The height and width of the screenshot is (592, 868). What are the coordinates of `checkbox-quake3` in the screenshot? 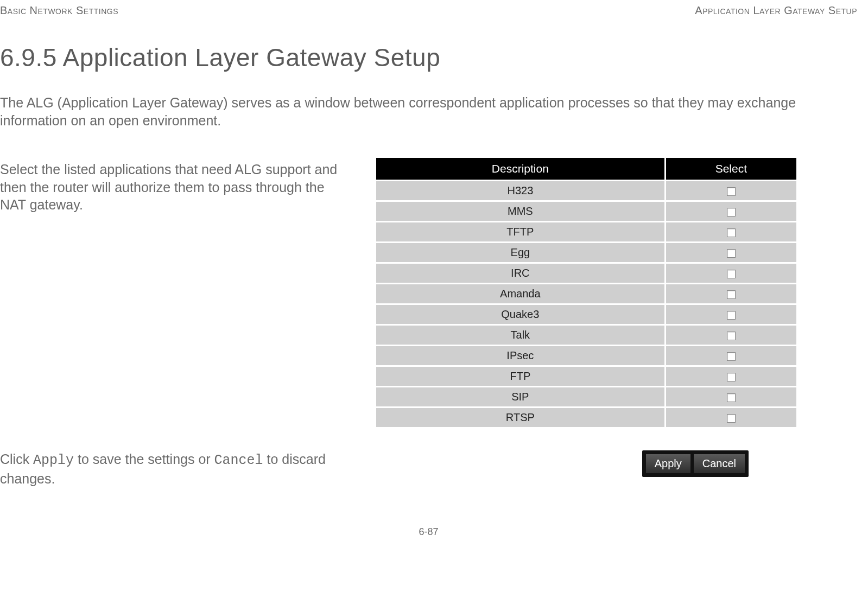 It's located at (731, 315).